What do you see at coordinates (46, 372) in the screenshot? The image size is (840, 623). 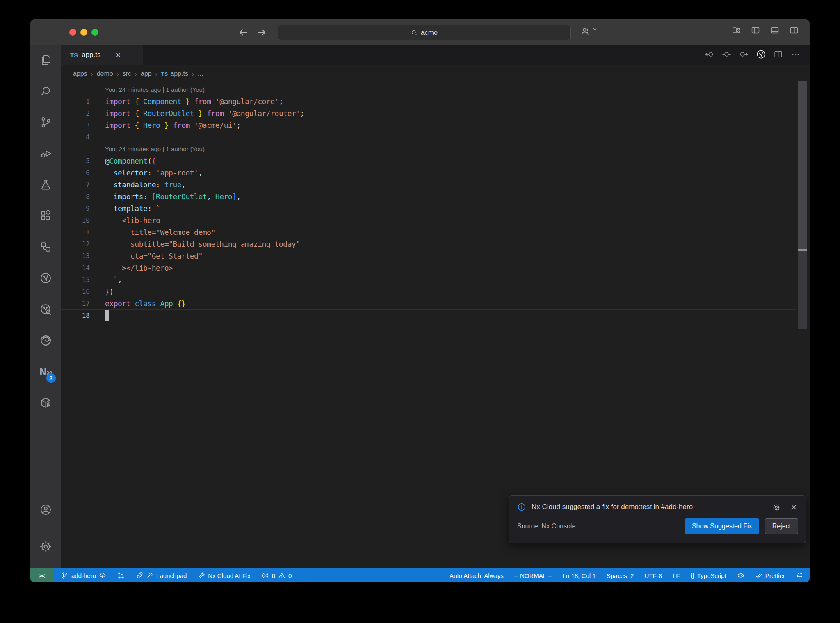 I see `activity-item-nx-console: N››3` at bounding box center [46, 372].